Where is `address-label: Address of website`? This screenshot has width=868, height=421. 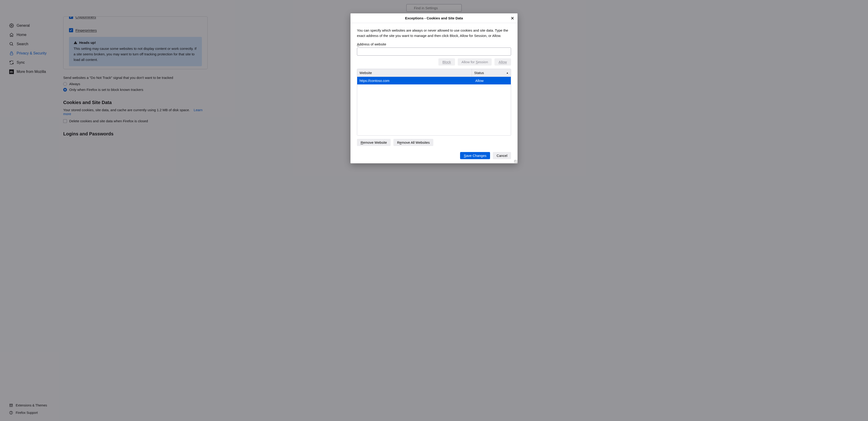 address-label: Address of website is located at coordinates (434, 44).